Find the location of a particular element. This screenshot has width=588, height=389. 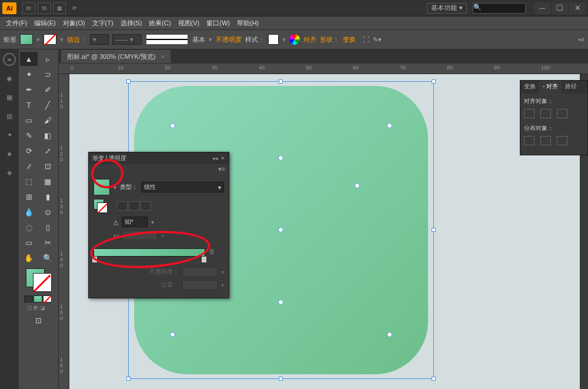

edge-bottom is located at coordinates (281, 302).